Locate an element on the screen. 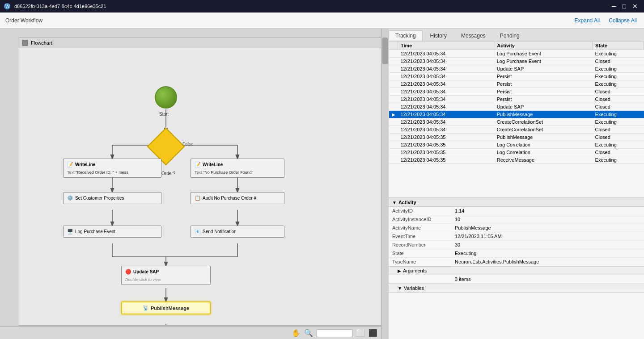  audit-nopo-node: 📋 Audit No Purchase Order # is located at coordinates (237, 198).